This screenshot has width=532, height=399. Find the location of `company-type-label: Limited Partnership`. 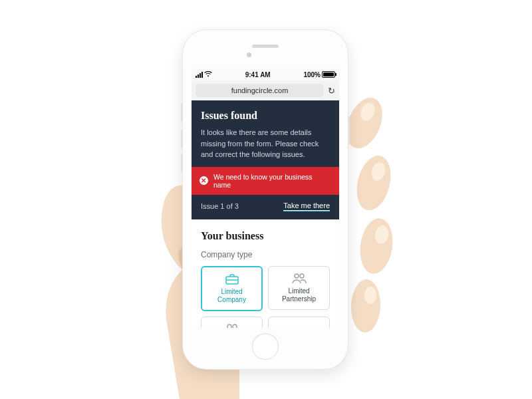

company-type-label: Limited Partnership is located at coordinates (299, 295).